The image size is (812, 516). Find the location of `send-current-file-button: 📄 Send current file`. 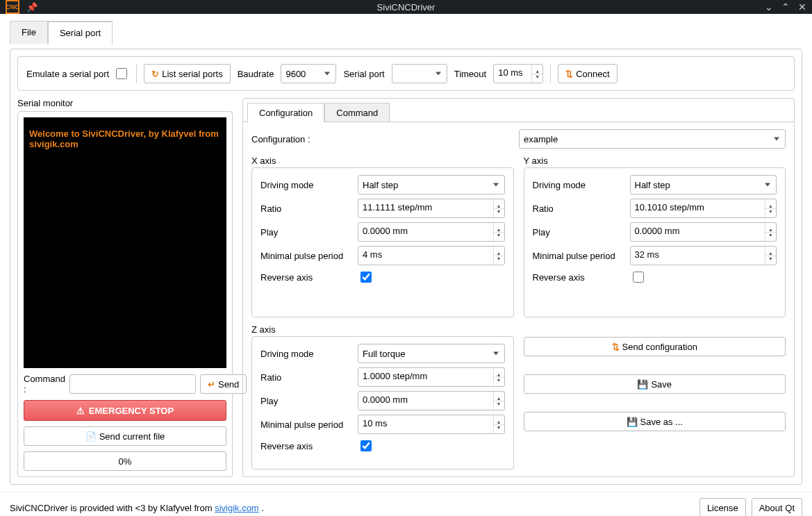

send-current-file-button: 📄 Send current file is located at coordinates (125, 436).